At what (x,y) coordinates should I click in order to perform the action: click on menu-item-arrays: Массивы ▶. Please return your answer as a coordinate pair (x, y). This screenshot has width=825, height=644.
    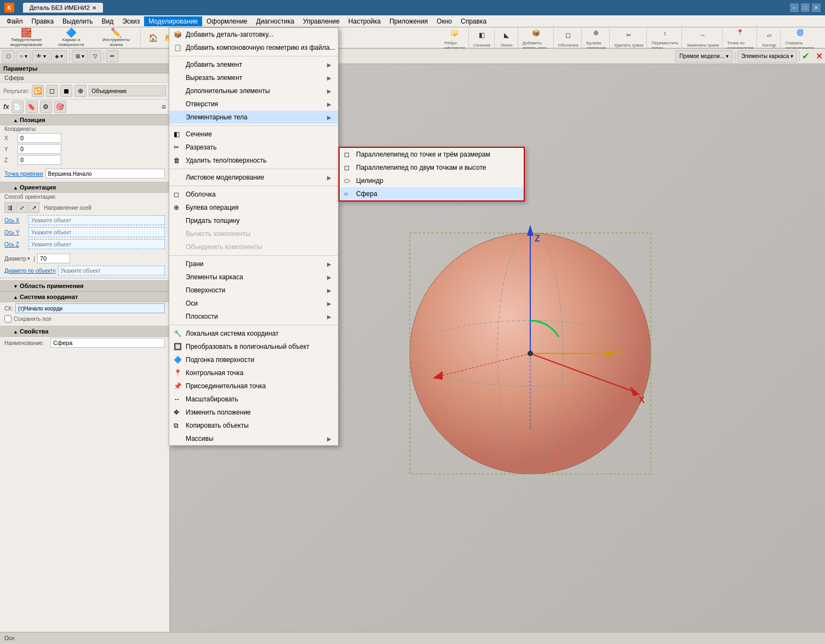
    Looking at the image, I should click on (254, 439).